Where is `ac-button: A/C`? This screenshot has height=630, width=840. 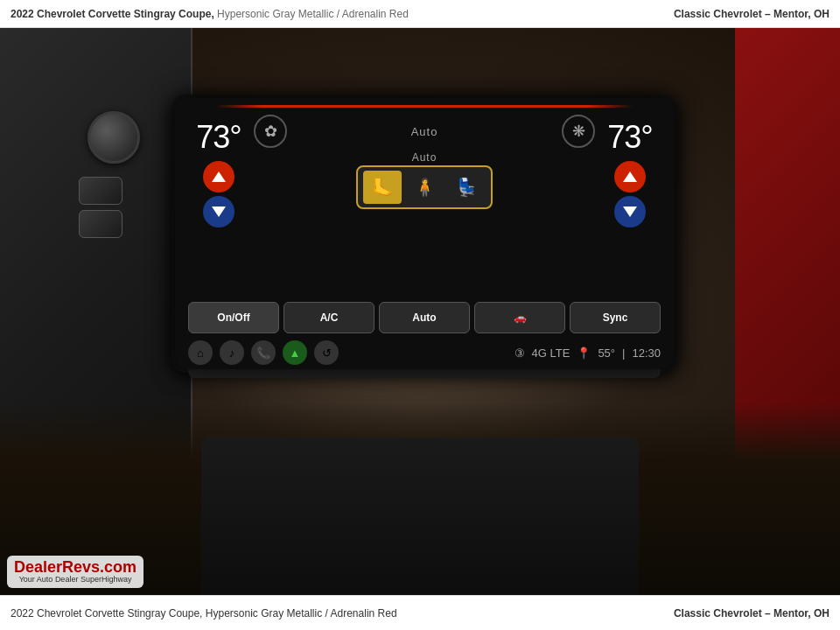 ac-button: A/C is located at coordinates (329, 318).